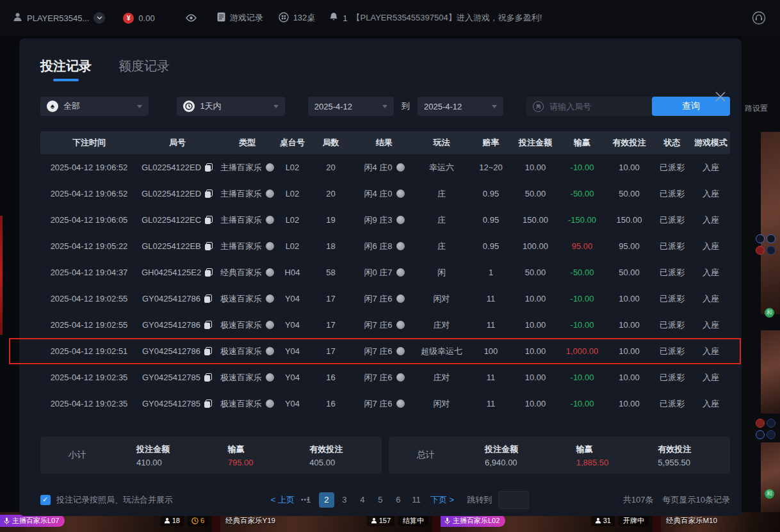 This screenshot has height=532, width=780. Describe the element at coordinates (177, 403) in the screenshot. I see `round-id: GY0425412785` at that location.